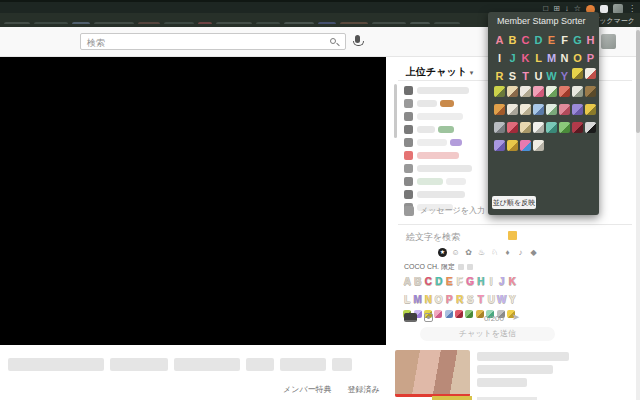  What do you see at coordinates (213, 42) in the screenshot?
I see `search-input: 検索` at bounding box center [213, 42].